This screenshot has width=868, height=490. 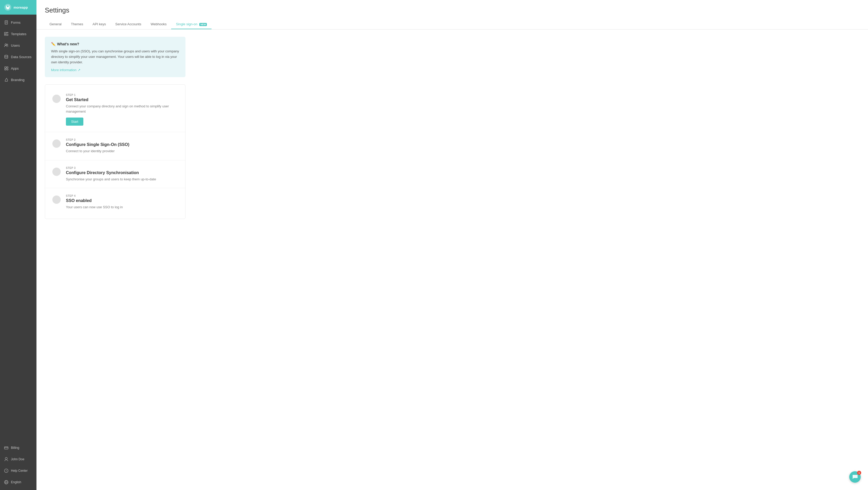 I want to click on users-icon, so click(x=6, y=45).